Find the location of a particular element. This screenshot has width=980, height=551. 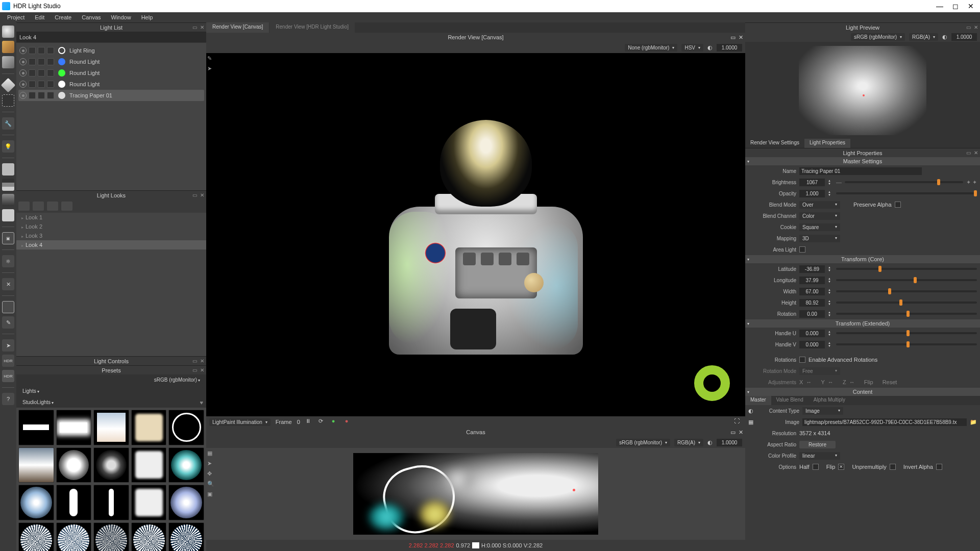

canvas-view: ▦ ➤ ✥ 🔍 ▣ is located at coordinates (476, 494).